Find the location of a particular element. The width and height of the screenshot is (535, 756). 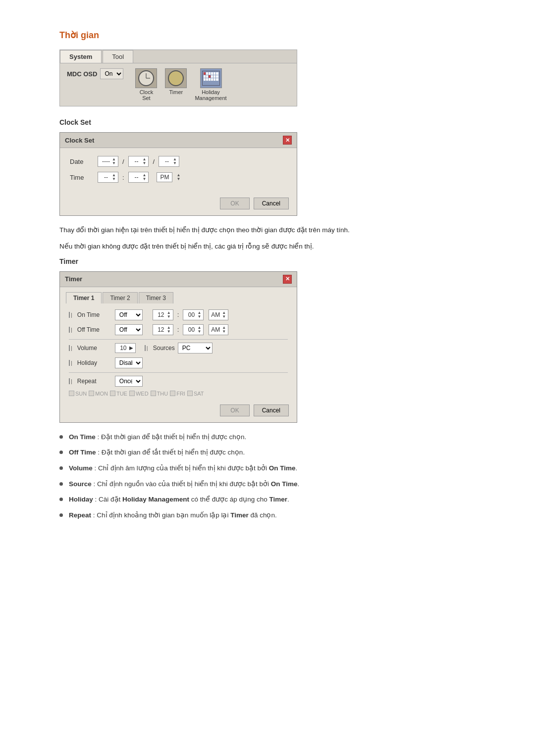

time-arrows1: ▲▼ is located at coordinates (114, 177).